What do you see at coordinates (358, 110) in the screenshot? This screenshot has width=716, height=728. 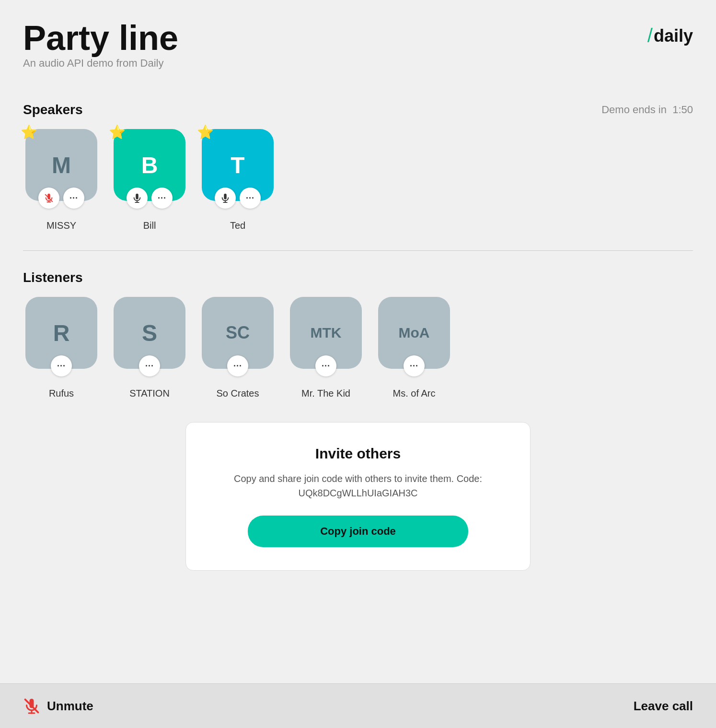 I see `speakers-section-header: Speakers Demo ends in 1:50` at bounding box center [358, 110].